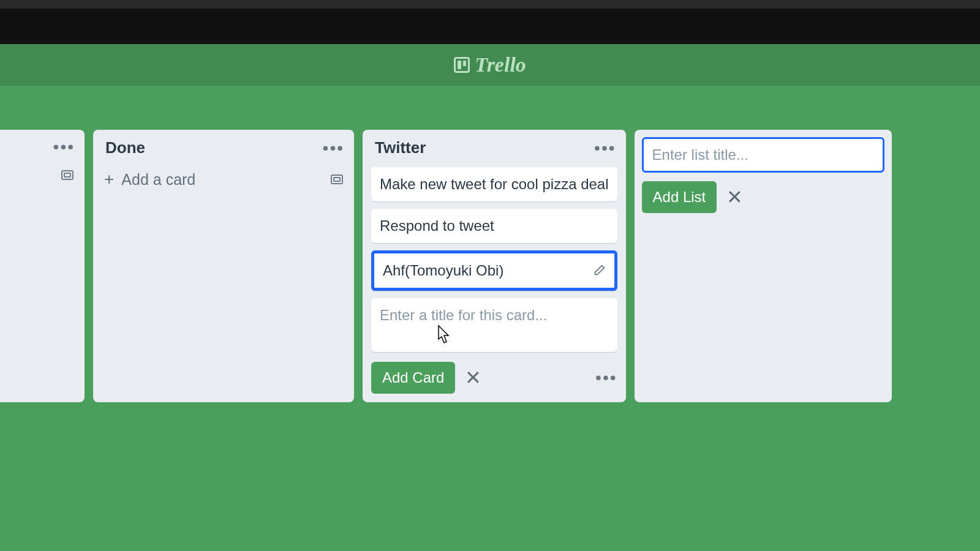 The width and height of the screenshot is (980, 551). I want to click on list-title-input, so click(763, 155).